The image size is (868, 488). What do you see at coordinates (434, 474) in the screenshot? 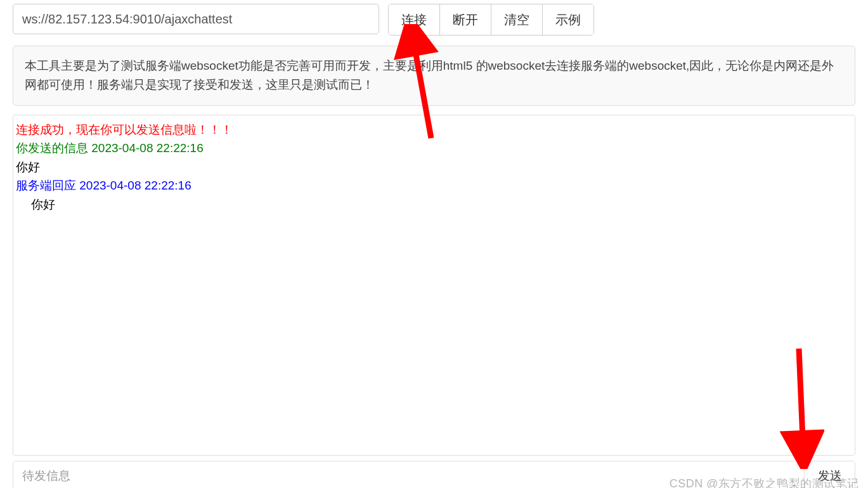
I see `send-row: 发送` at bounding box center [434, 474].